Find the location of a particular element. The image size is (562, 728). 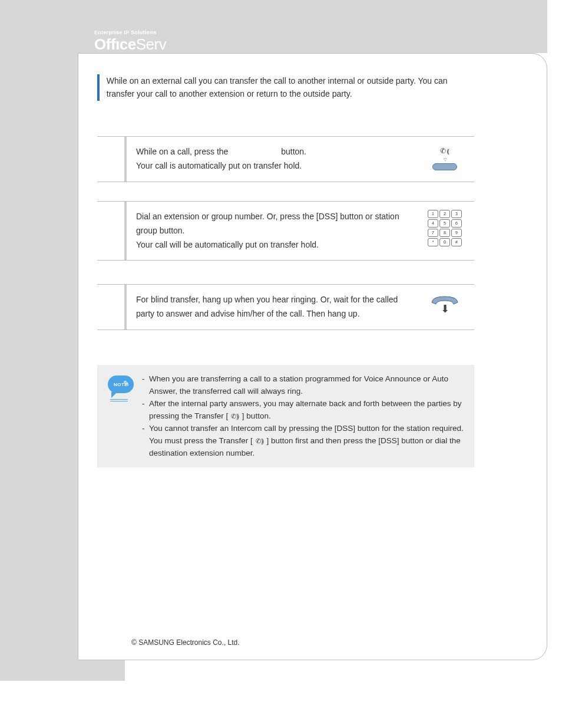

brand-logo: Enterprise IP Solutions OffıceServ is located at coordinates (130, 41).